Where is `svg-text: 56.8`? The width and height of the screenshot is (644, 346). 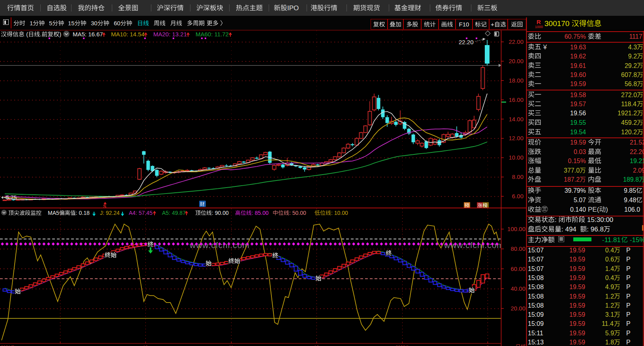
svg-text: 56.8 is located at coordinates (631, 84).